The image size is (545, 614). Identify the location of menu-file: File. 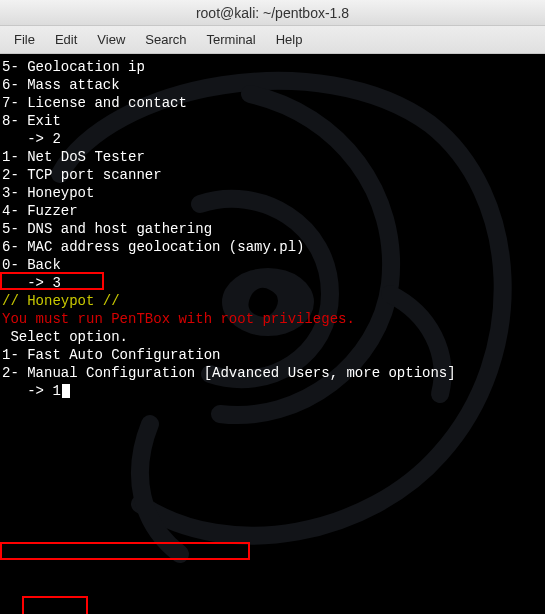
(24, 40).